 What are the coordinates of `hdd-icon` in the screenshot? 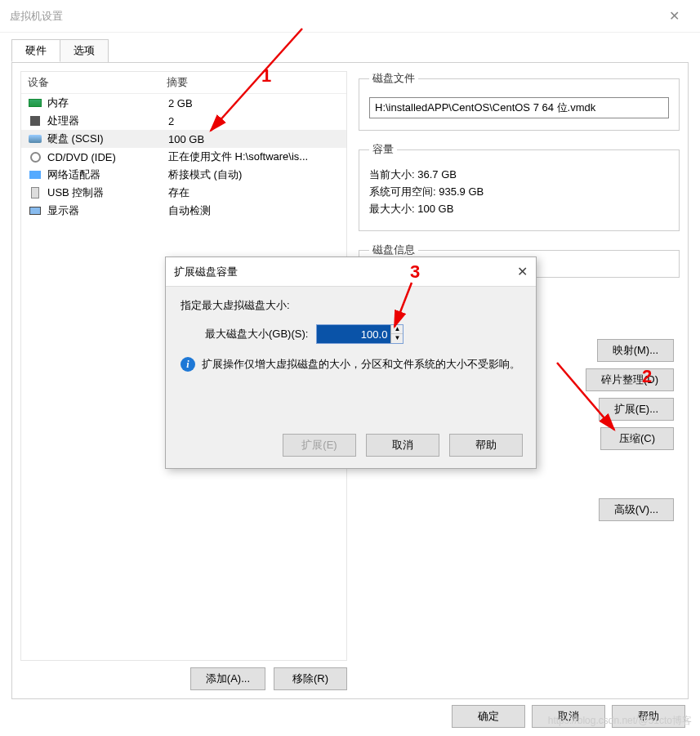 It's located at (35, 139).